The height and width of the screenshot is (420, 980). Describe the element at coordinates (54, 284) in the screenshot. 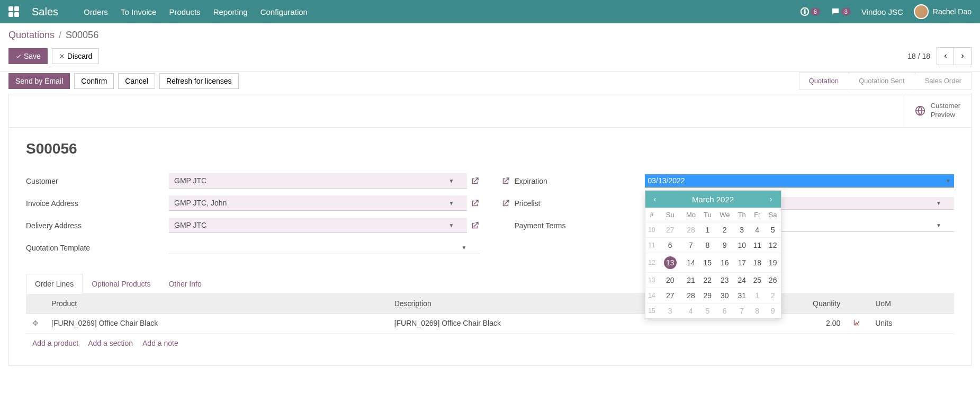

I see `tab-order-lines: Order Lines` at that location.